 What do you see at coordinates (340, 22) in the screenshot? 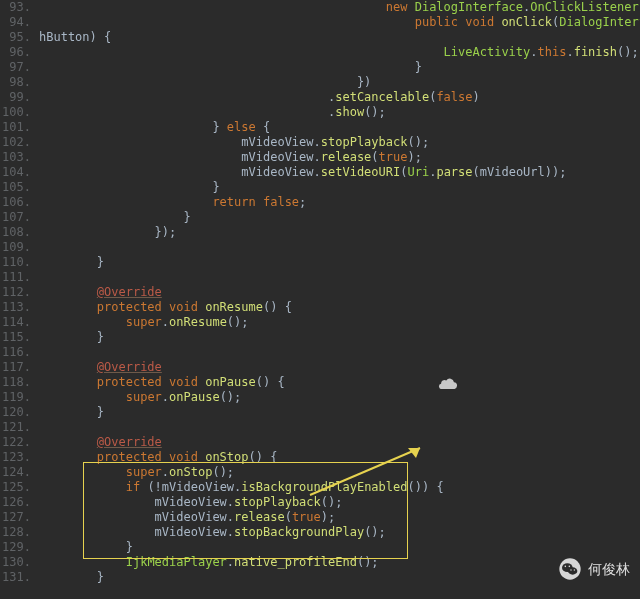
I see `code-line: public void onClick(DialogInterface dial…` at bounding box center [340, 22].